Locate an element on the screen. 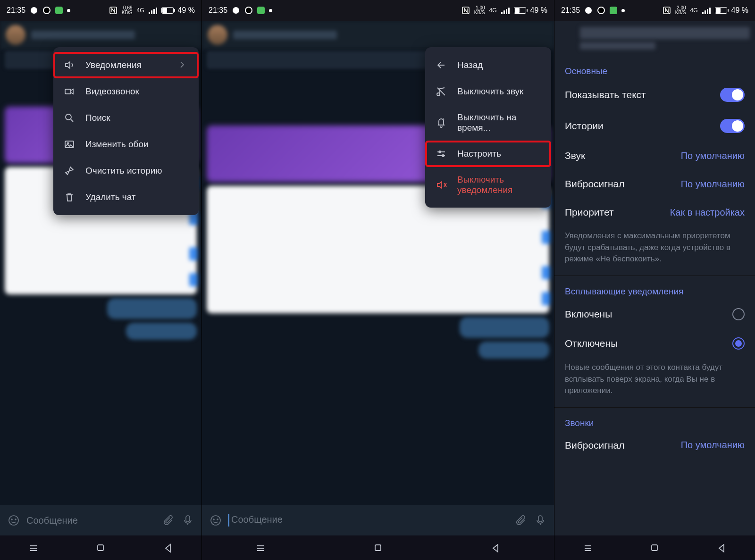 This screenshot has height=560, width=755. menu-delete-chat: Удалить чат is located at coordinates (126, 197).